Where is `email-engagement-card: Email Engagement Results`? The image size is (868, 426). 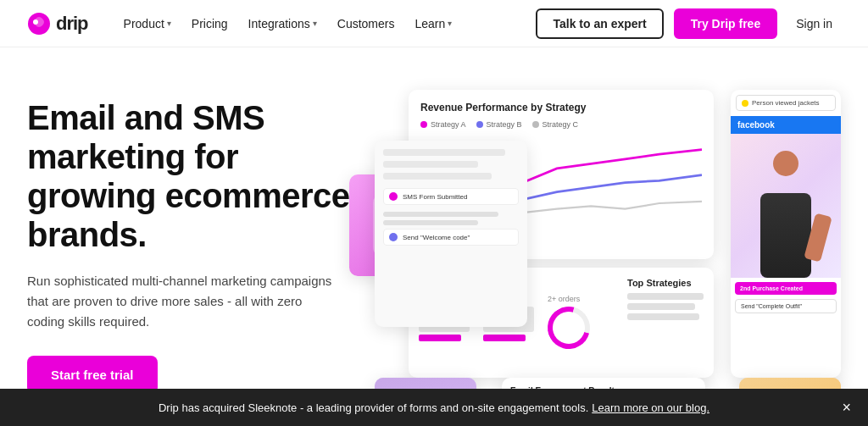
email-engagement-card: Email Engagement Results is located at coordinates (604, 383).